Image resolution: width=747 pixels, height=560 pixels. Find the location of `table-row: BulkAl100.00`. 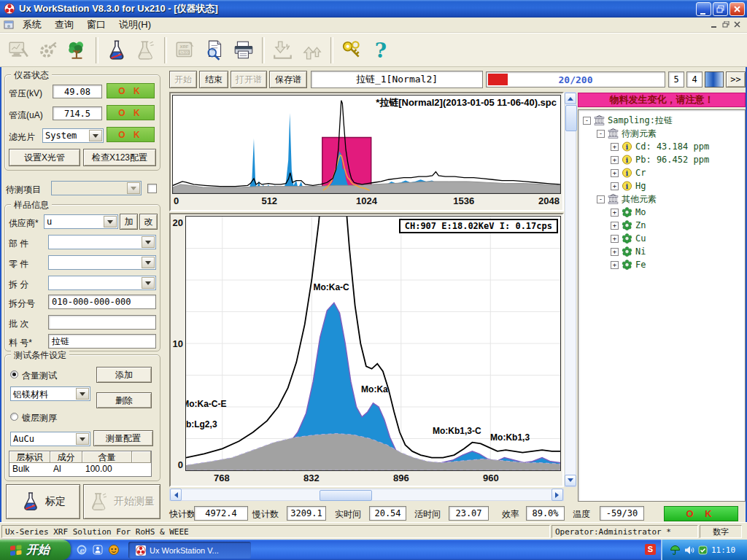

table-row: BulkAl100.00 is located at coordinates (80, 469).